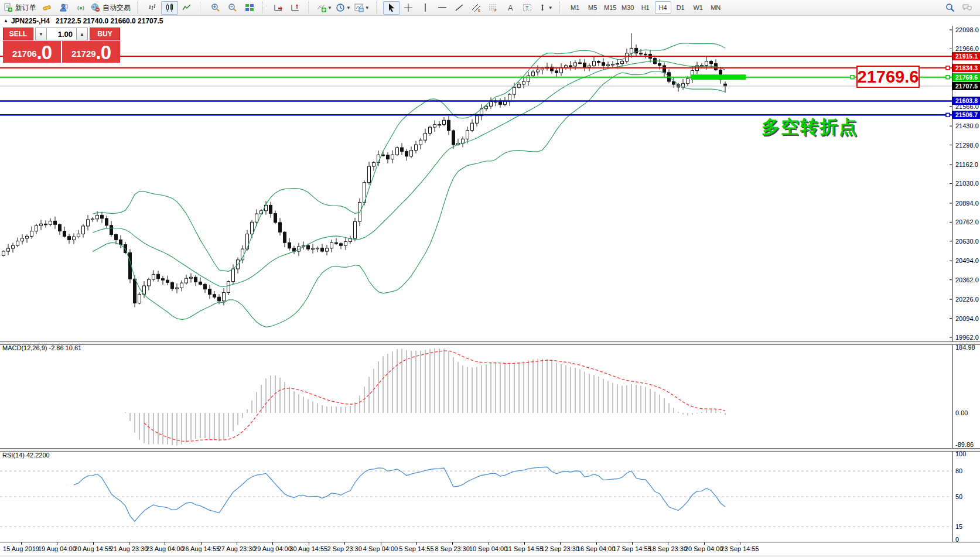  Describe the element at coordinates (646, 8) in the screenshot. I see `timeframe-group: M1M5M15M30H1H4D1W1MN` at that location.